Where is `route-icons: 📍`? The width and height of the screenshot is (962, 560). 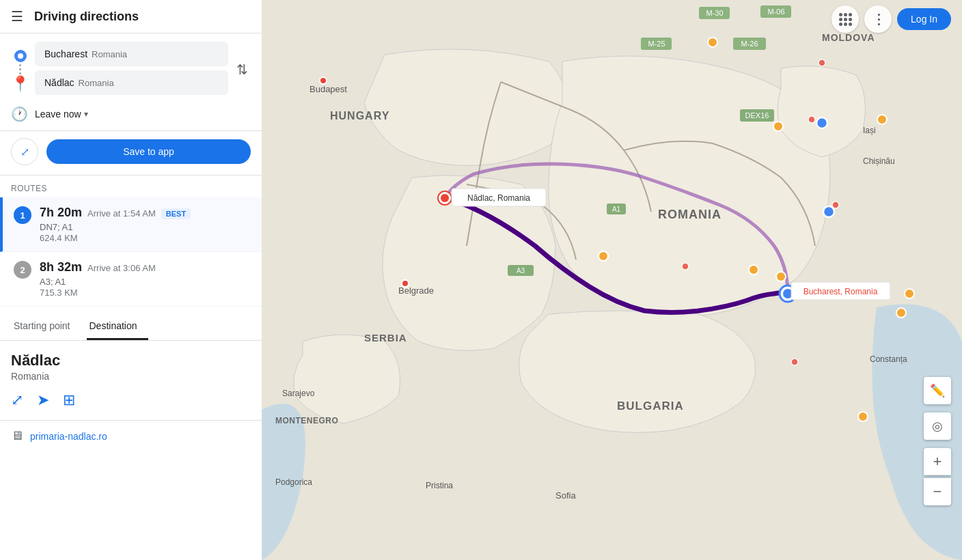 route-icons: 📍 is located at coordinates (20, 67).